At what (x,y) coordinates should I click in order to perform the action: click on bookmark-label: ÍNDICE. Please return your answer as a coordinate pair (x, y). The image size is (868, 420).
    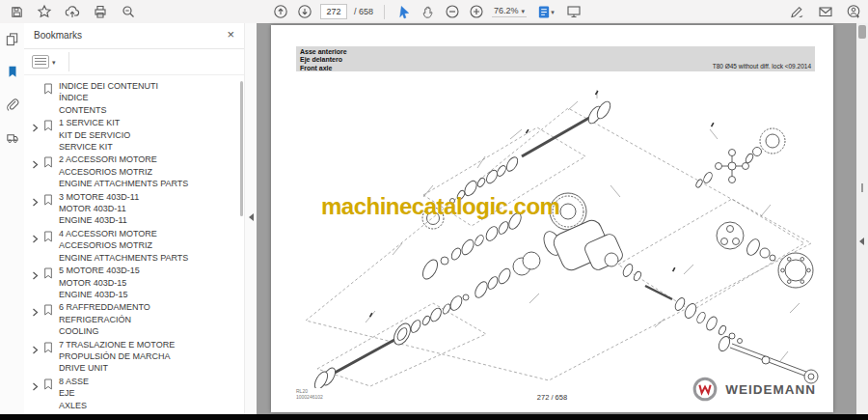
    Looking at the image, I should click on (151, 98).